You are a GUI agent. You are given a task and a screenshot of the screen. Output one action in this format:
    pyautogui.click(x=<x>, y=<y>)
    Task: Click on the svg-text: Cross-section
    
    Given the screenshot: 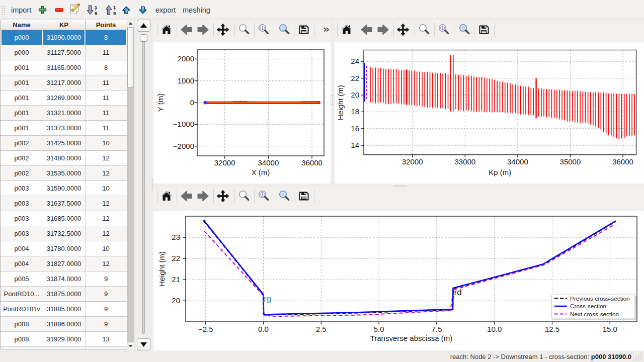 What is the action you would take?
    pyautogui.click(x=588, y=306)
    